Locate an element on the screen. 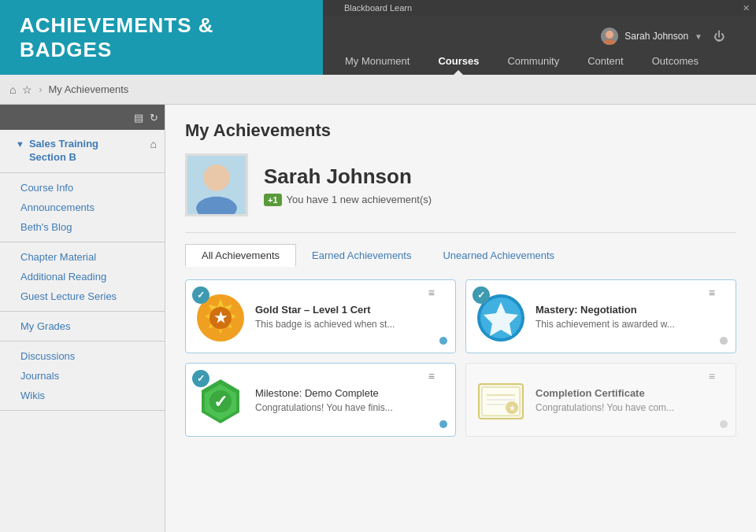 The image size is (756, 532). nav-courses: Courses is located at coordinates (458, 61).